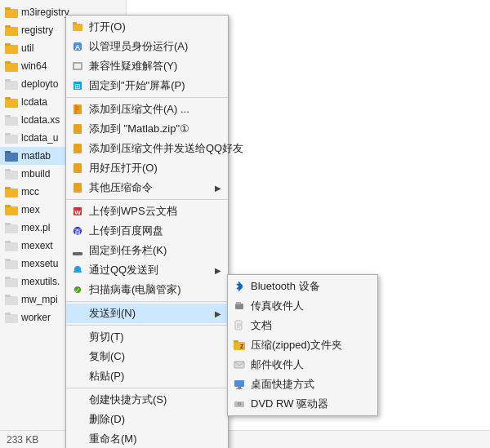 Image resolution: width=490 pixels, height=448 pixels. What do you see at coordinates (147, 251) in the screenshot?
I see `menu-taskbar: 固定到任务栏(K)` at bounding box center [147, 251].